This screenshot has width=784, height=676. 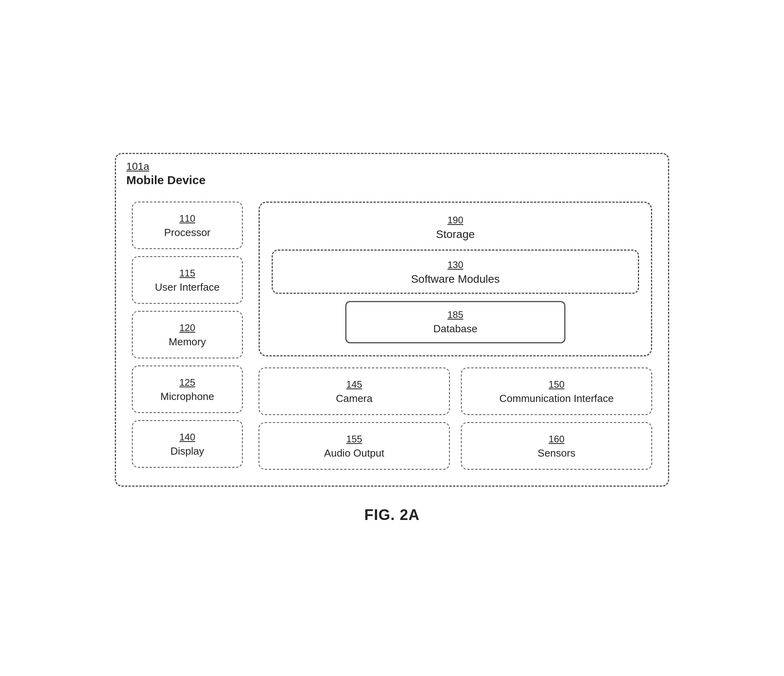 I want to click on user-interface-label: User Interface, so click(x=187, y=288).